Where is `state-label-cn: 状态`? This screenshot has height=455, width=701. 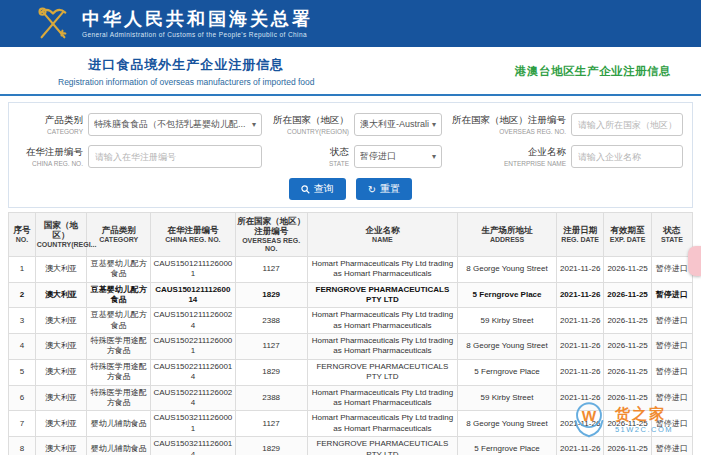
state-label-cn: 状态 is located at coordinates (307, 152).